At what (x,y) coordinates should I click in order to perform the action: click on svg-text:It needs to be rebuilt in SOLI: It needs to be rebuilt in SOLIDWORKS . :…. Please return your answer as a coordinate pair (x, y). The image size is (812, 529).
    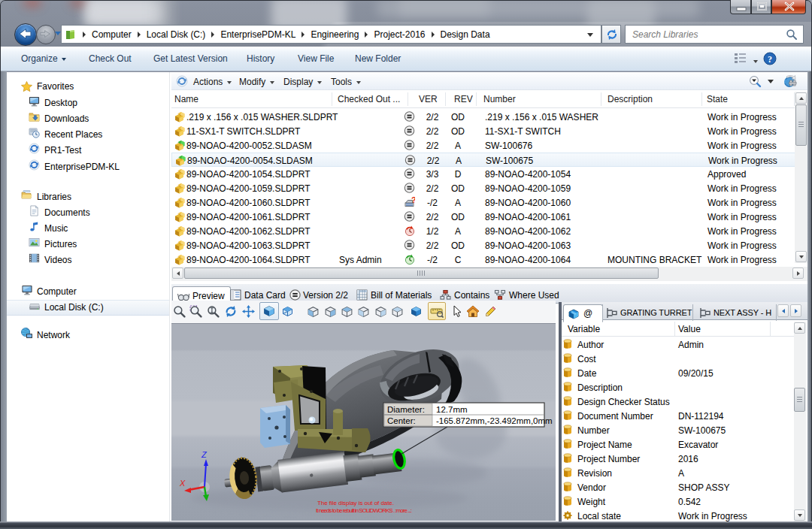
    Looking at the image, I should click on (364, 511).